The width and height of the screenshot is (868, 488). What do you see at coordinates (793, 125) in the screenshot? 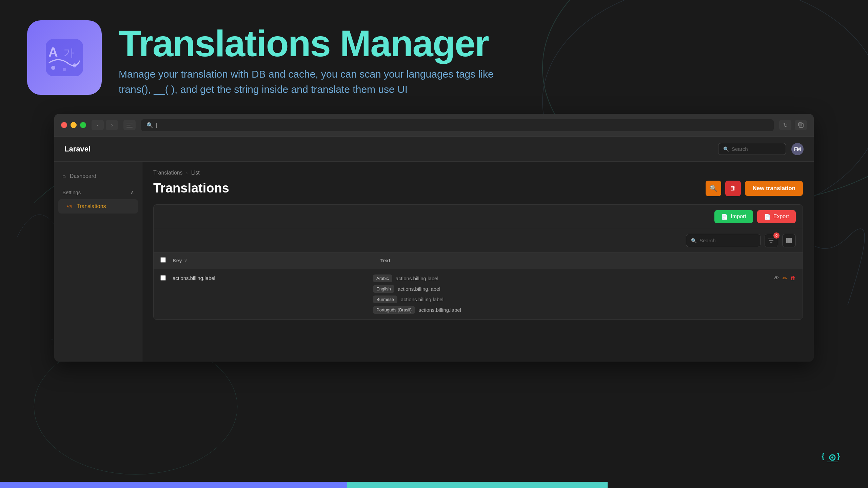
I see `browser-actions: ↻` at bounding box center [793, 125].